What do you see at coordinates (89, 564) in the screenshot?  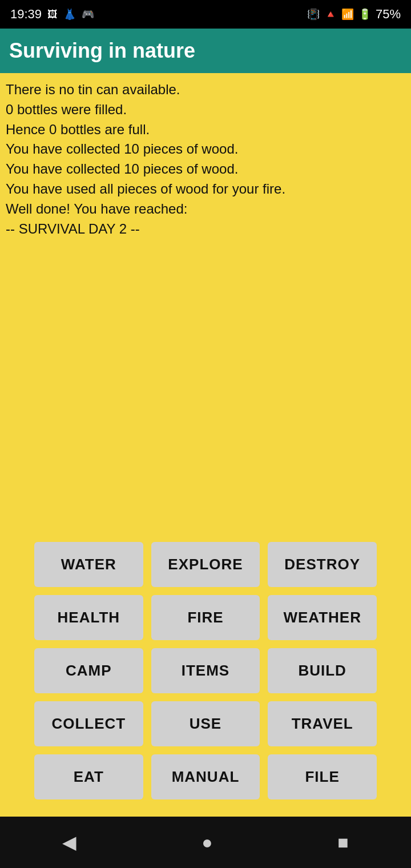 I see `water-button: WATER` at bounding box center [89, 564].